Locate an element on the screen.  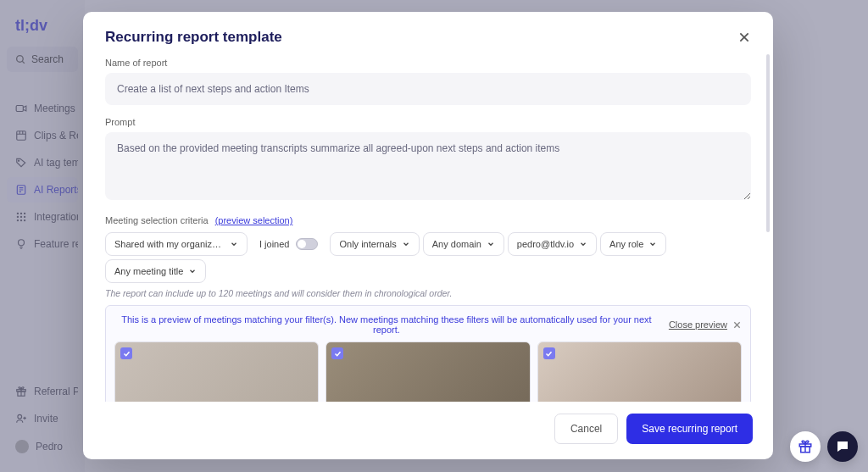
report-name-input is located at coordinates (428, 89).